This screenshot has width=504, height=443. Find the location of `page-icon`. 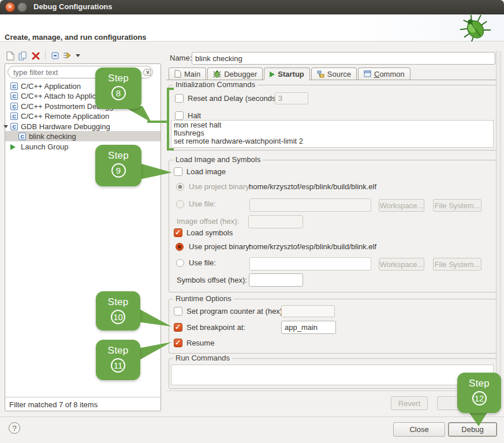

page-icon is located at coordinates (178, 74).